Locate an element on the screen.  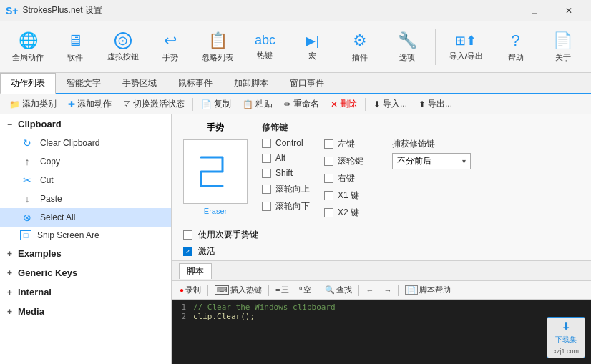
format-icon: ≡ is located at coordinates (278, 290).